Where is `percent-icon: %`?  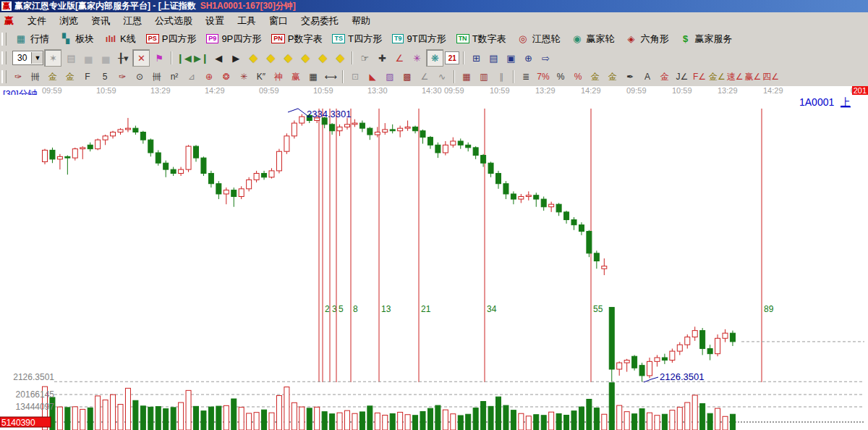
percent-icon: % is located at coordinates (561, 77).